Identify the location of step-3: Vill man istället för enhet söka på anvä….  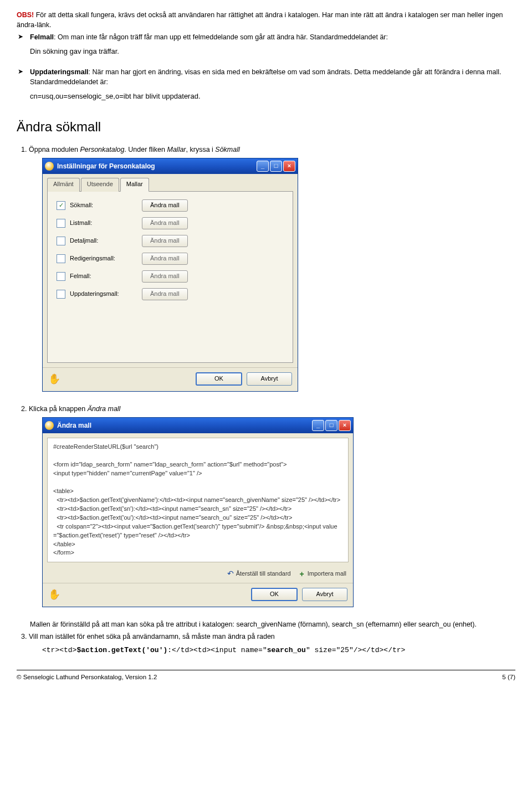
(272, 644).